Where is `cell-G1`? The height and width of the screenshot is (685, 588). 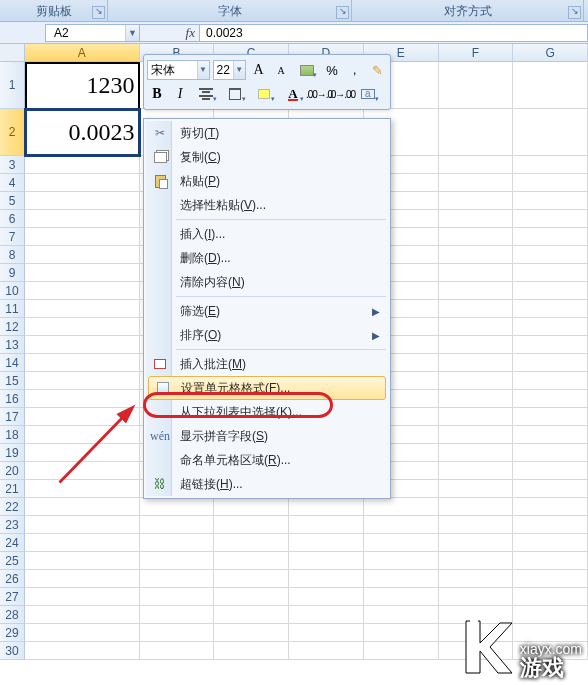 cell-G1 is located at coordinates (550, 86).